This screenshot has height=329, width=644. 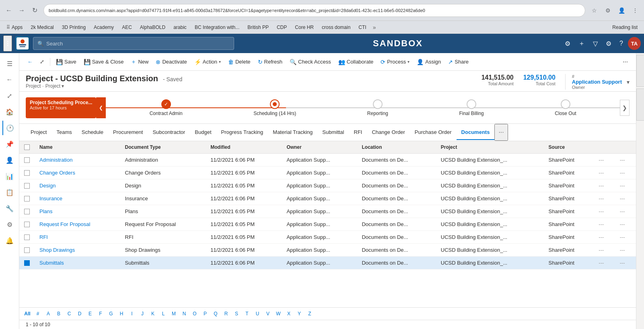 I want to click on sidebar-icon-notifications: 🔔, so click(x=10, y=241).